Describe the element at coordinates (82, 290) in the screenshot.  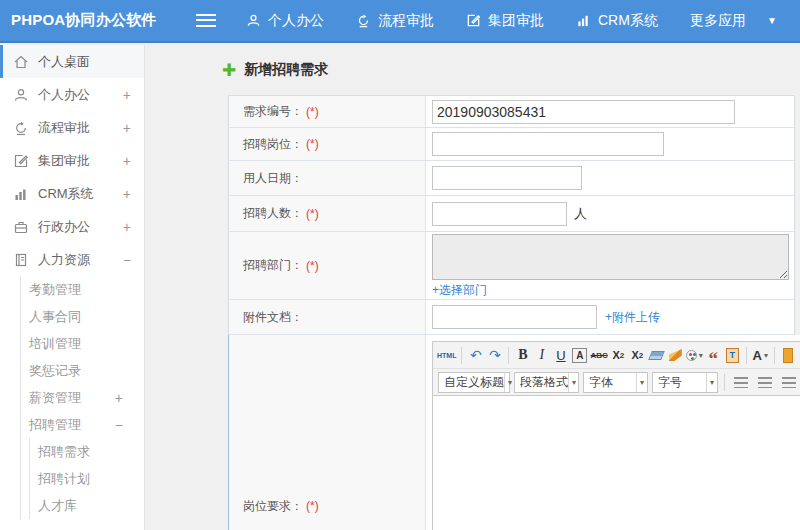
I see `sidebar-item-attendance-mgmt: 考勤管理` at that location.